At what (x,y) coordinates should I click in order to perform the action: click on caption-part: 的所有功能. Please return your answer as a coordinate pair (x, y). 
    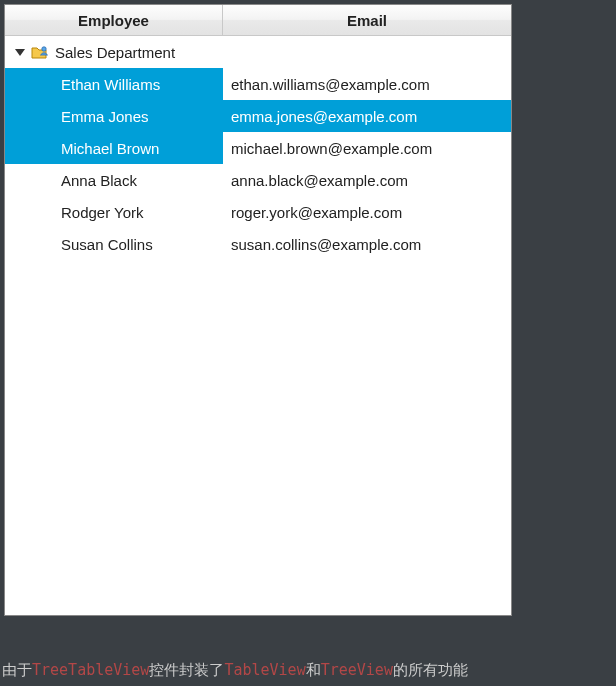
    Looking at the image, I should click on (430, 670).